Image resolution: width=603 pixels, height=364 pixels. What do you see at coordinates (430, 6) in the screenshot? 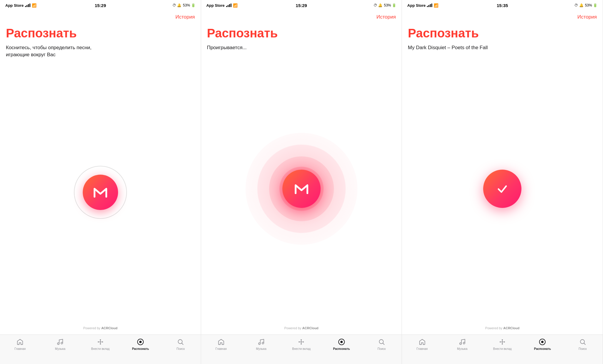
I see `signal-bar-3c` at bounding box center [430, 6].